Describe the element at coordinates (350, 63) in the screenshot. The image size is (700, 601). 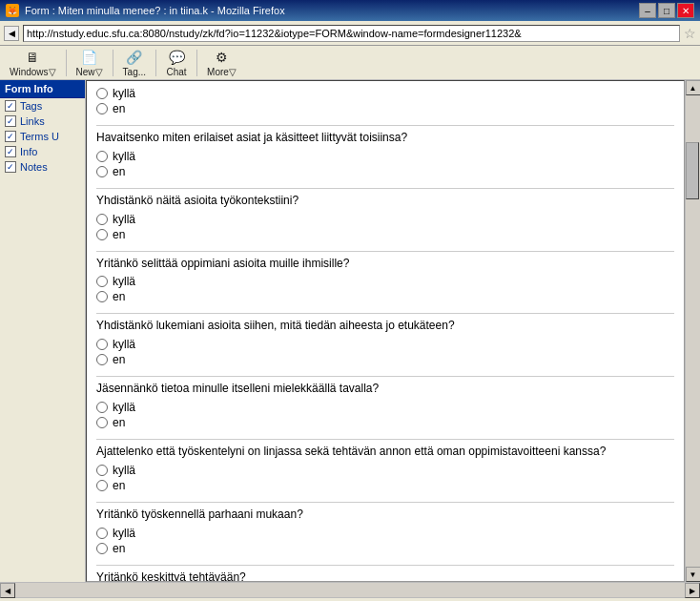
I see `toolbar: 🖥 Windows▽ 📄 New▽ 🔗 Tag... 💬 Chat ⚙ More…` at that location.